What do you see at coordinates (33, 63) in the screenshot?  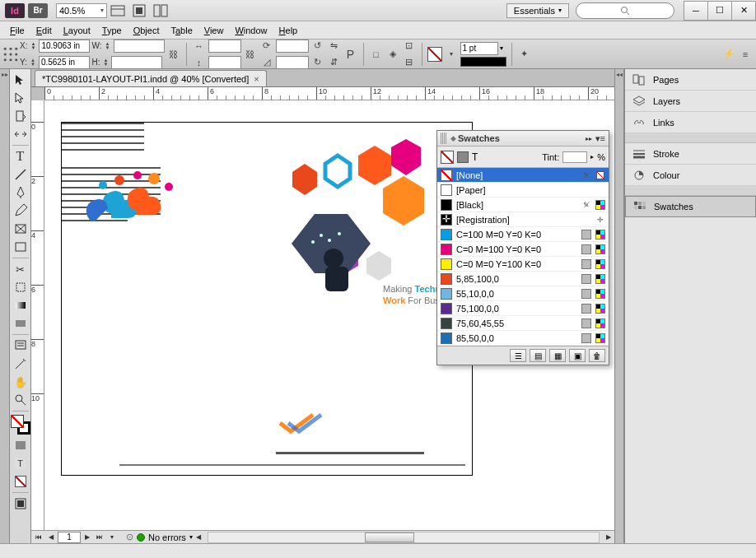 I see `y-stepper: ▲▼` at bounding box center [33, 63].